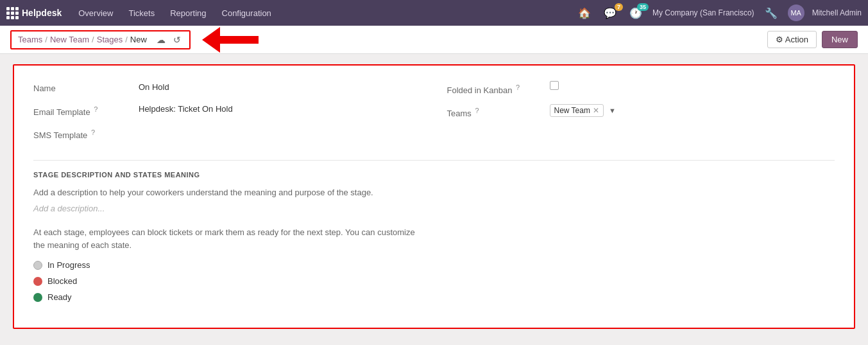 The image size is (868, 345). Describe the element at coordinates (230, 40) in the screenshot. I see `arrow-annotation` at that location.